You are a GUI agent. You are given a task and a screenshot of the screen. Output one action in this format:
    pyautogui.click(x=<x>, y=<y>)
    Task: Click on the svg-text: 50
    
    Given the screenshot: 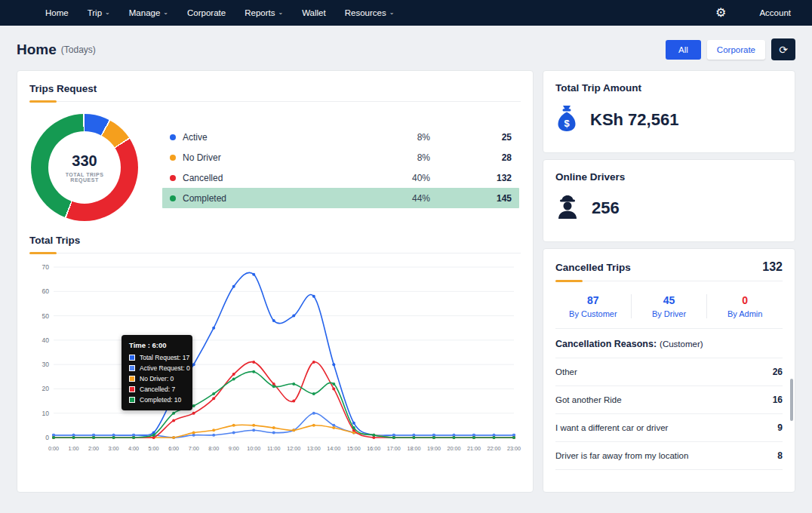 What is the action you would take?
    pyautogui.click(x=46, y=316)
    